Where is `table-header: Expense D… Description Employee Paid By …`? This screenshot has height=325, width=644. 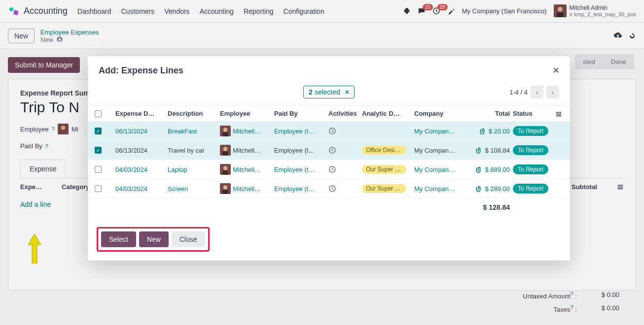
table-header: Expense D… Description Employee Paid By … is located at coordinates (329, 113).